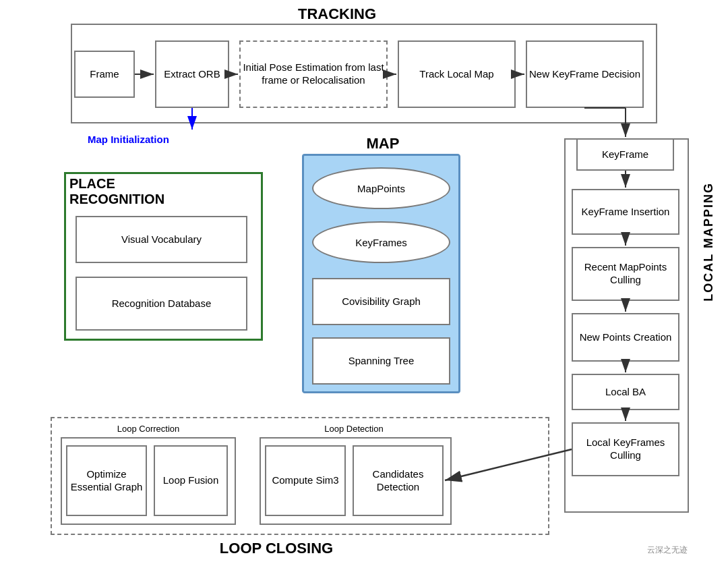  Describe the element at coordinates (382, 302) in the screenshot. I see `covisibility-graph-box: Covisibility Graph` at that location.